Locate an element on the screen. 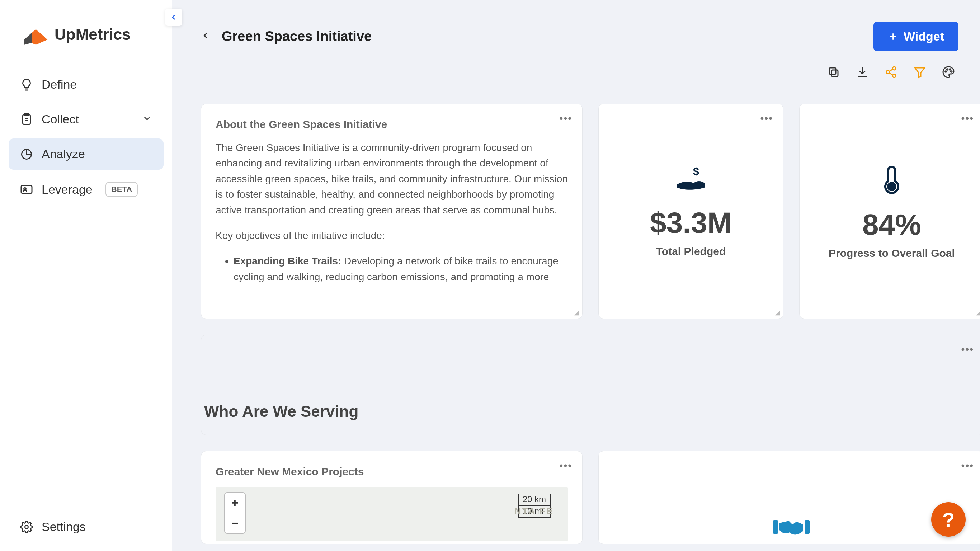 The image size is (980, 551). zoom-out-button: − is located at coordinates (235, 523).